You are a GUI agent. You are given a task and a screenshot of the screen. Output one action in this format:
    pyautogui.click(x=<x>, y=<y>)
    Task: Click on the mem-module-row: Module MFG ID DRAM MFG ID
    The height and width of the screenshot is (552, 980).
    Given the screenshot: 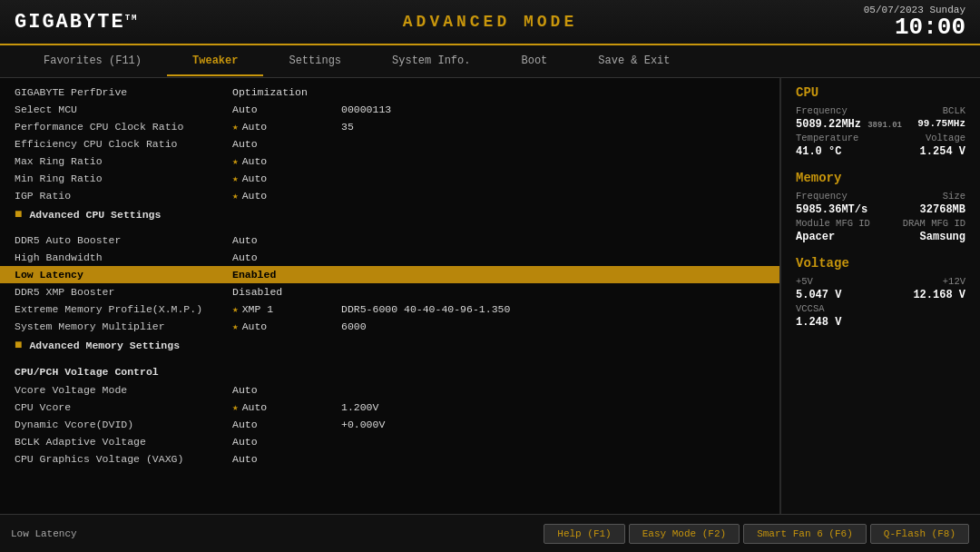 What is the action you would take?
    pyautogui.click(x=880, y=223)
    